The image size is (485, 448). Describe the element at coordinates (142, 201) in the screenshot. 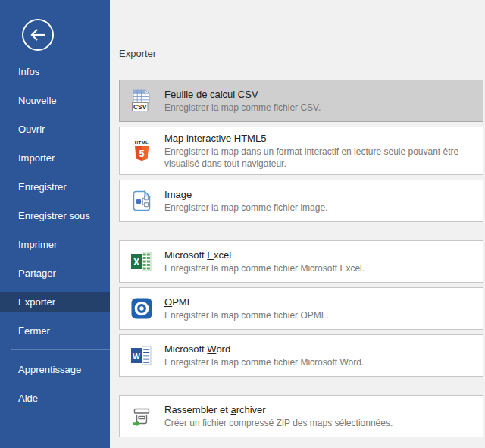

I see `image-file-icon` at that location.